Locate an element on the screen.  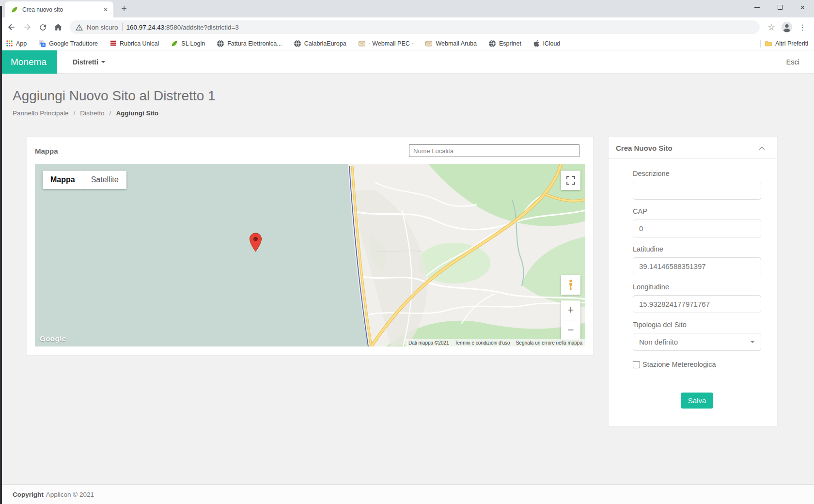
tab-strip: Crea nuovo sito ✕ + ✕ is located at coordinates (407, 9).